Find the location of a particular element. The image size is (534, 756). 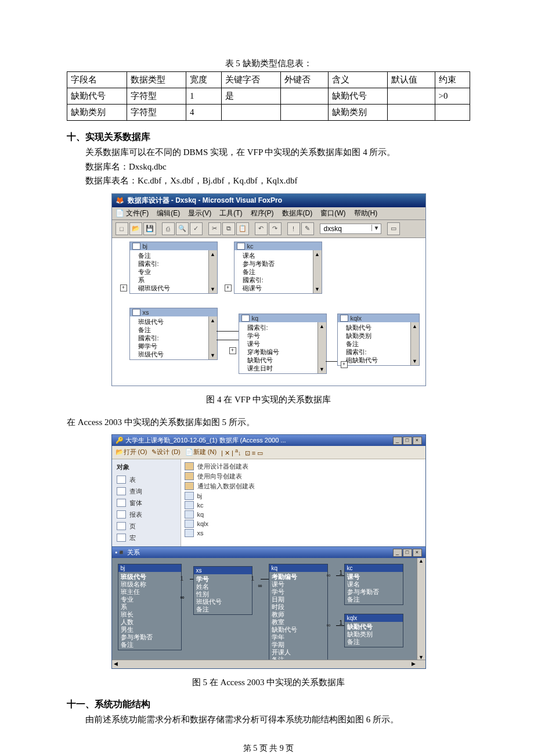

copy-icon: ⧉ is located at coordinates (229, 229).